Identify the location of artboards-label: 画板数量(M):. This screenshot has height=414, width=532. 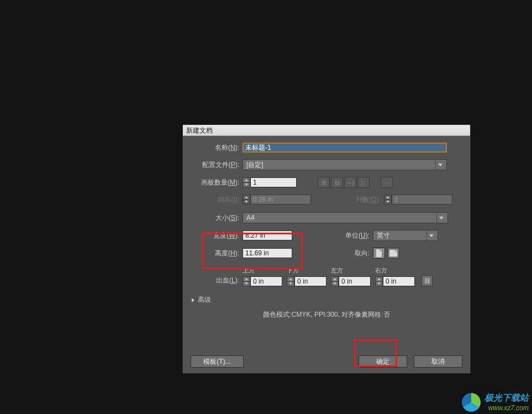
(215, 182).